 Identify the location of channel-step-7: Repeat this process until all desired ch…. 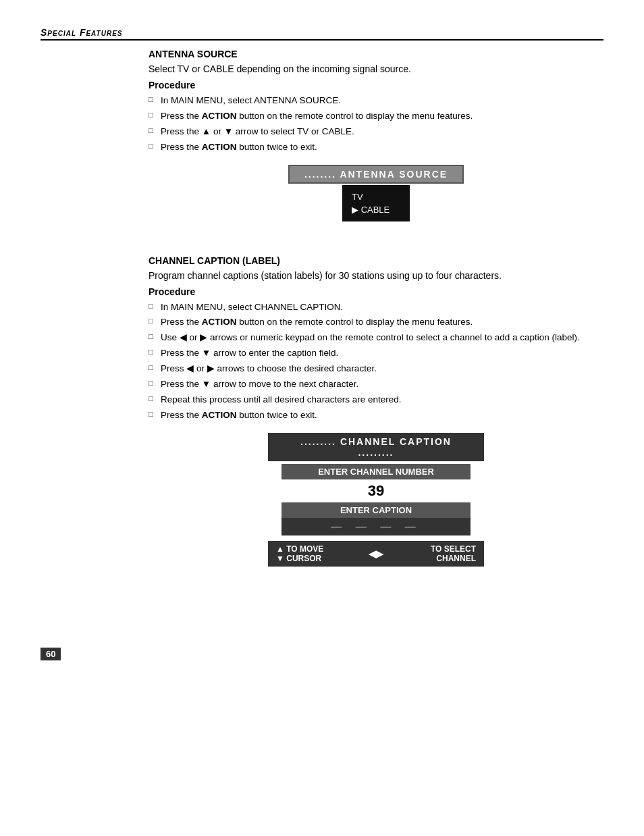
(376, 400).